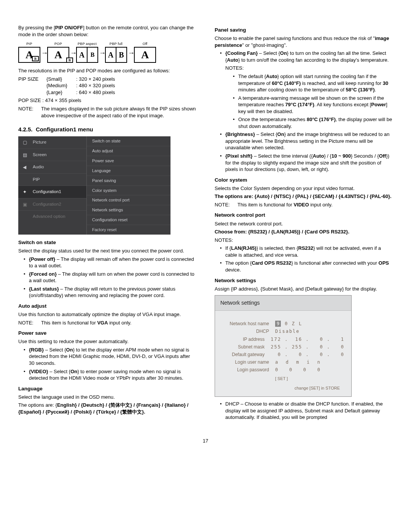 This screenshot has height=532, width=411. What do you see at coordinates (304, 240) in the screenshot?
I see `net-port-notes-label: NOTES:` at bounding box center [304, 240].